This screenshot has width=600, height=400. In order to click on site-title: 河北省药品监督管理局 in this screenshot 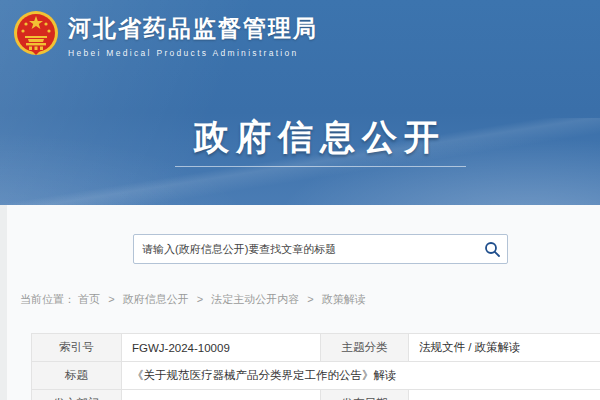, I will do `click(193, 28)`.